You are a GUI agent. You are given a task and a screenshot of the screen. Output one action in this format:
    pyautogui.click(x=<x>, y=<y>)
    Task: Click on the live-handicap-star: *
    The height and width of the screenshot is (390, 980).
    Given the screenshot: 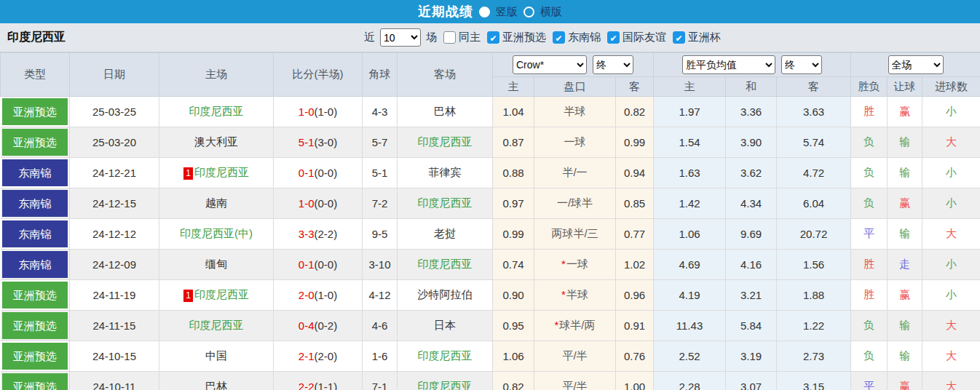 What is the action you would take?
    pyautogui.click(x=564, y=263)
    